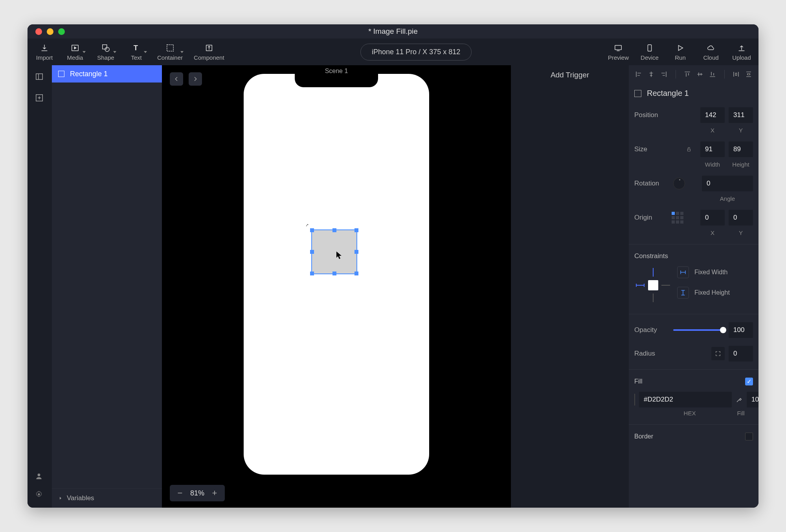  I want to click on selected-rectangle, so click(334, 252).